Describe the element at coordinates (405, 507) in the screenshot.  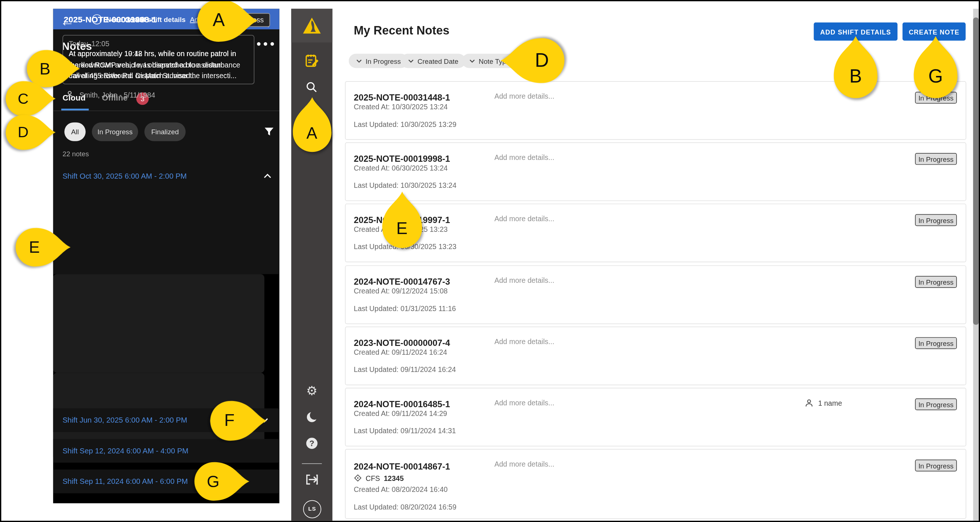
I see `last-updated: Last Updated: 08/20/2024 16:59` at that location.